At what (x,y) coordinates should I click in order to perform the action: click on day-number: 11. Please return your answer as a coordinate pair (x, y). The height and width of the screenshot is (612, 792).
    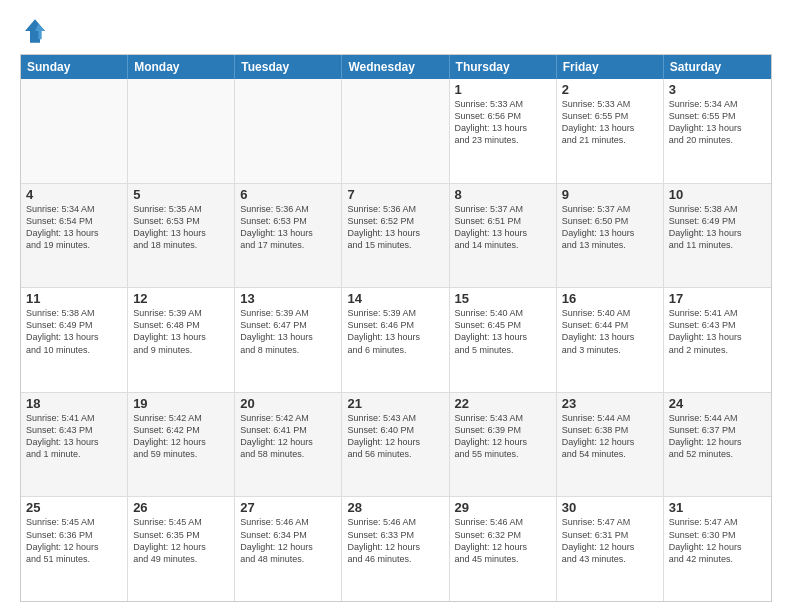
    Looking at the image, I should click on (74, 298).